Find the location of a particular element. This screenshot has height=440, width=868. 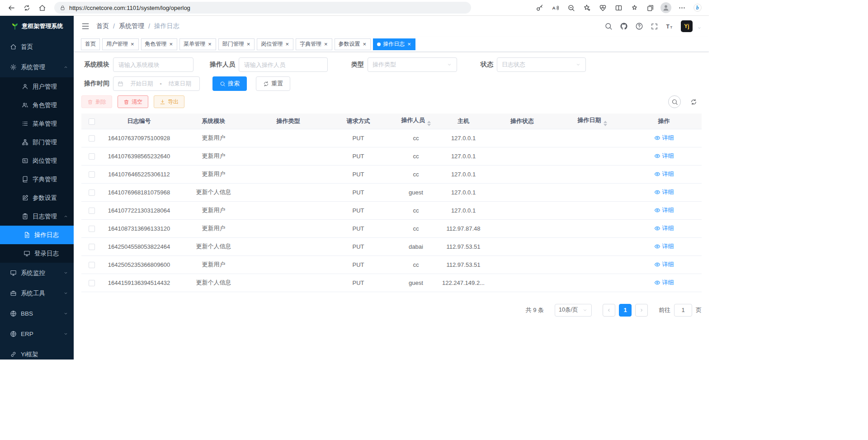

tab-item: 操作日志× is located at coordinates (394, 44).